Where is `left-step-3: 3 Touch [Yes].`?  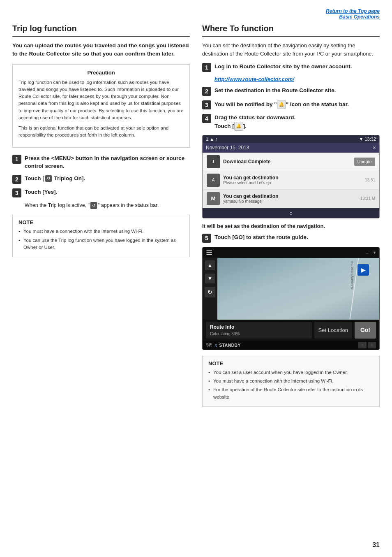
left-step-3: 3 Touch [Yes]. is located at coordinates (101, 193).